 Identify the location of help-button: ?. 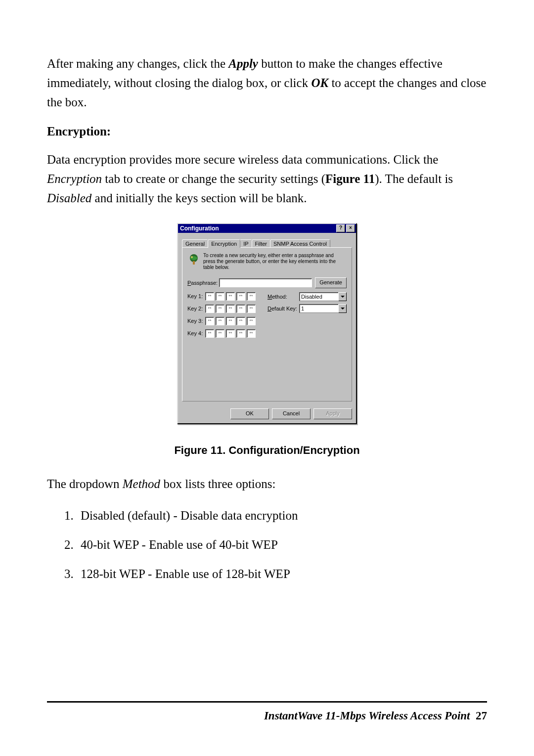
(341, 228).